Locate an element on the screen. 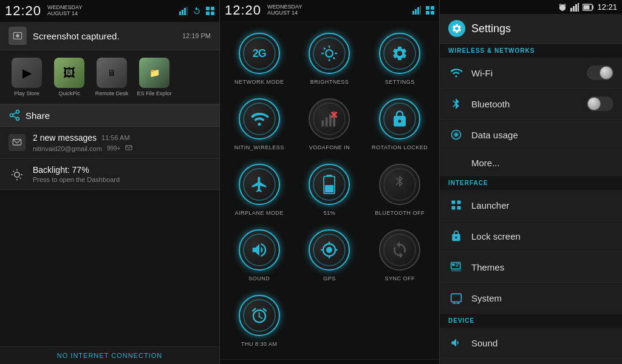  tile-brightness: BRIGHTNESS is located at coordinates (330, 59).